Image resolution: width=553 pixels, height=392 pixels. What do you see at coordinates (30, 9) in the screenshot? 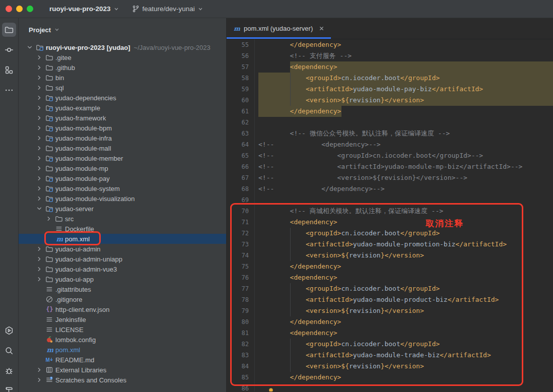
I see `zoom-window-button` at bounding box center [30, 9].